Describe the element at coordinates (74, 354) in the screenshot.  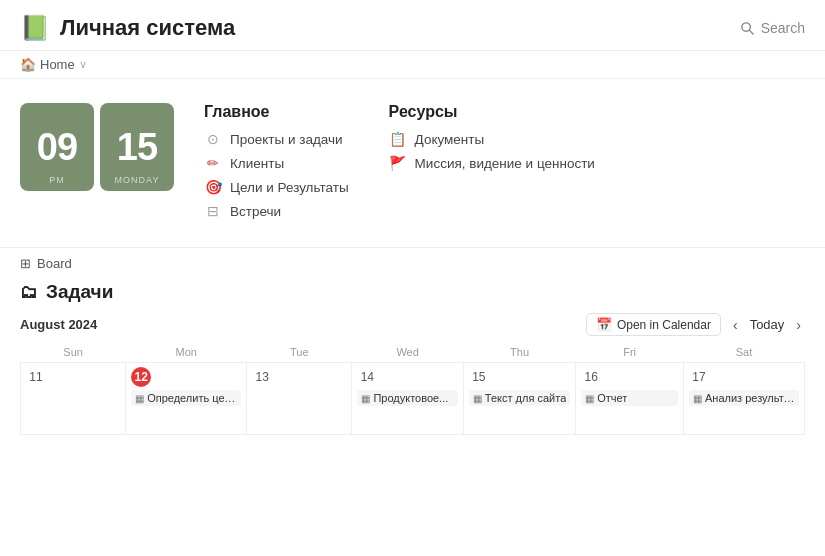
I see `weekday-sun: Sun` at that location.